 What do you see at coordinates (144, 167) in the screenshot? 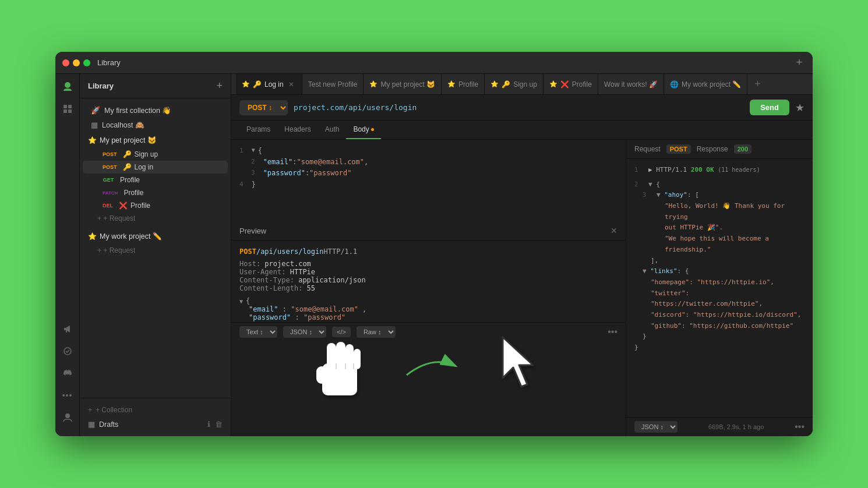
I see `login-label: Log in` at bounding box center [144, 167].